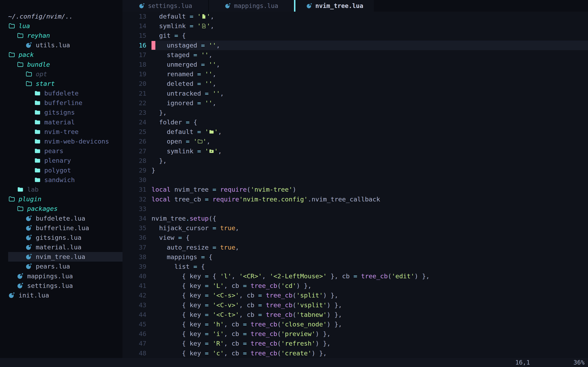 Image resolution: width=588 pixels, height=367 pixels. Describe the element at coordinates (355, 276) in the screenshot. I see `code-line-40: 40 { key = { 'l', '<CR>', '<2-LeftMouse>…` at that location.